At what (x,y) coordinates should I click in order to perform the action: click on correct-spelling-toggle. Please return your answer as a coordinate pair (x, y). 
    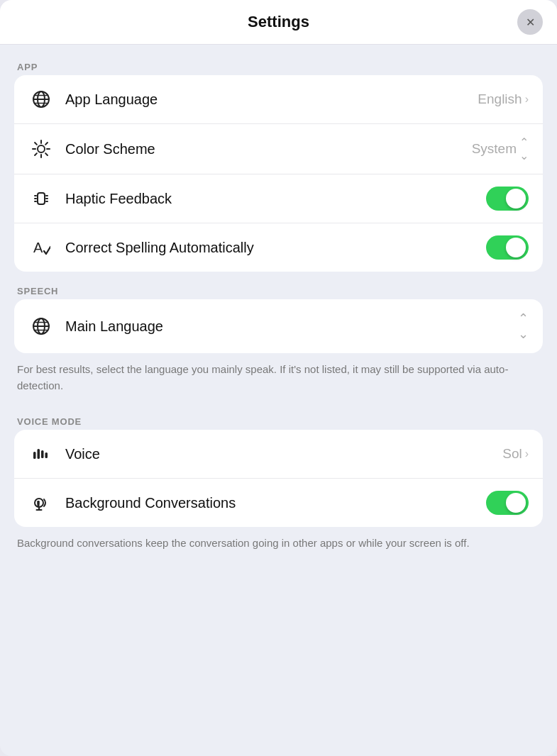
    Looking at the image, I should click on (507, 248).